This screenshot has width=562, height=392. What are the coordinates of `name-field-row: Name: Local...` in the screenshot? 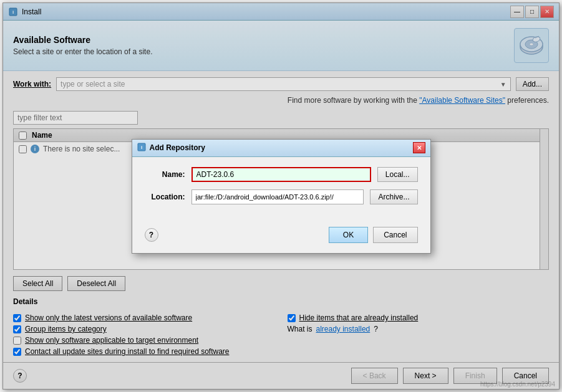 It's located at (281, 174).